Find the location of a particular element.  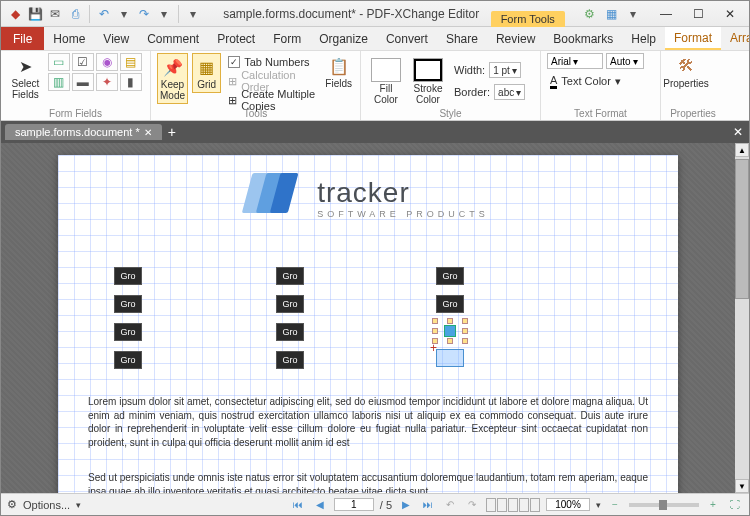

nav-fwd-icon: ↷ is located at coordinates (472, 505).